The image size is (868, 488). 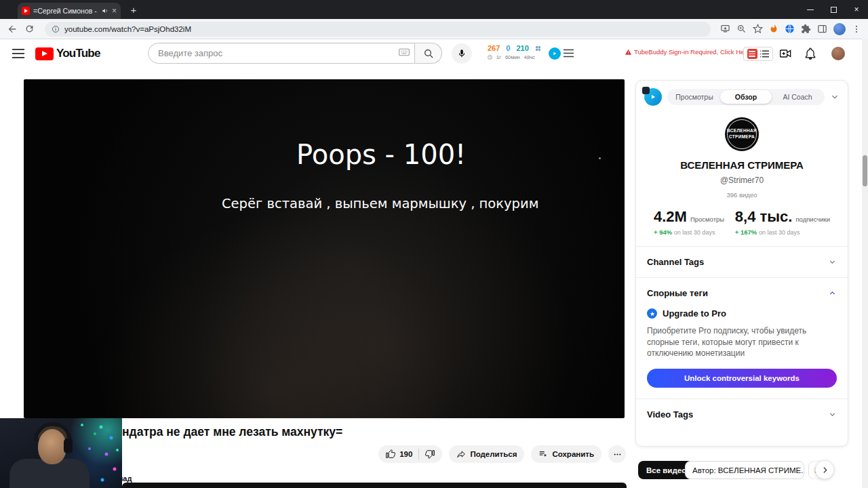 I want to click on avatar-text-line2: СТРИМЕРА, so click(x=742, y=137).